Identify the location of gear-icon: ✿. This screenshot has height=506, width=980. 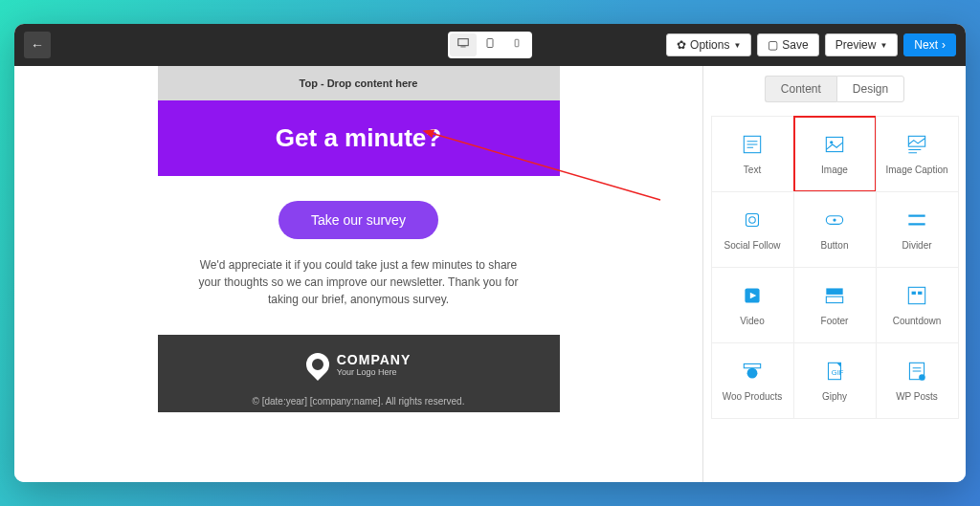
(681, 45).